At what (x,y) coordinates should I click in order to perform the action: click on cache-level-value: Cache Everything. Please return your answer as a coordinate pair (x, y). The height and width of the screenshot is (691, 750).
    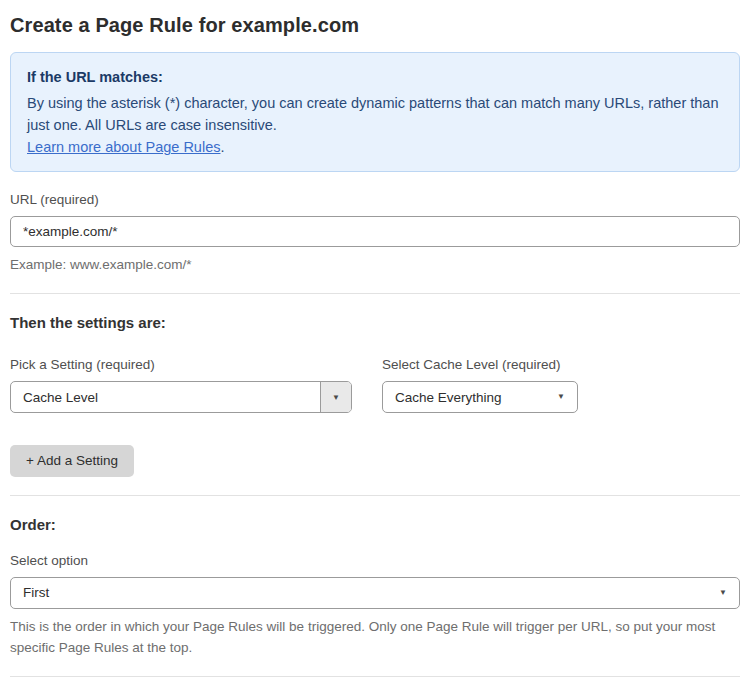
    Looking at the image, I should click on (464, 398).